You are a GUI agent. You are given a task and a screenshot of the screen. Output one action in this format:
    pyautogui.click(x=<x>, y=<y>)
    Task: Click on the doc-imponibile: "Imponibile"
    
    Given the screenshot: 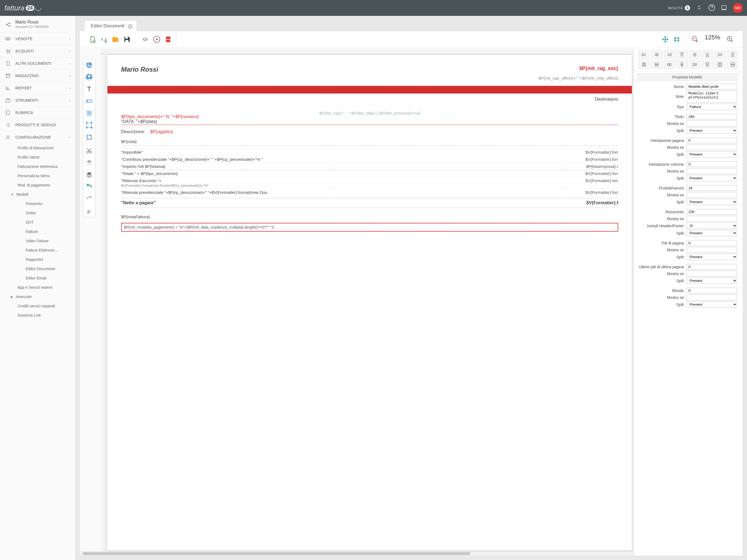 What is the action you would take?
    pyautogui.click(x=132, y=152)
    